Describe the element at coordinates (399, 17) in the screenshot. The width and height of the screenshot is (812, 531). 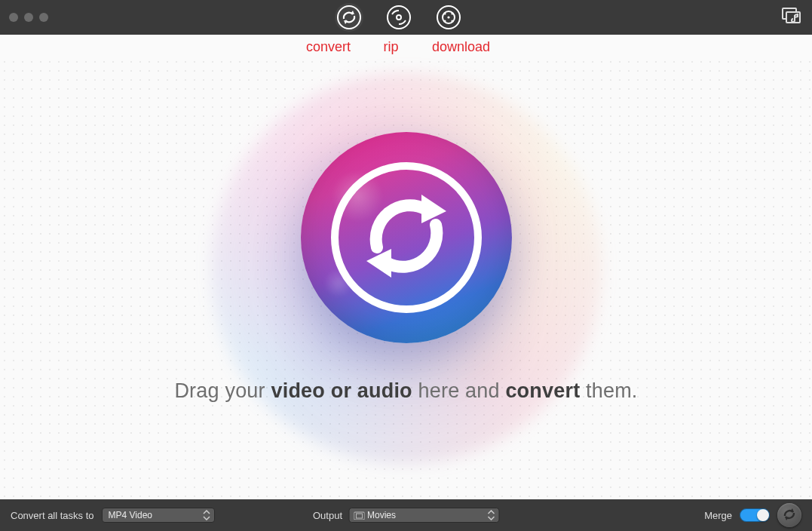
I see `tab-rip` at that location.